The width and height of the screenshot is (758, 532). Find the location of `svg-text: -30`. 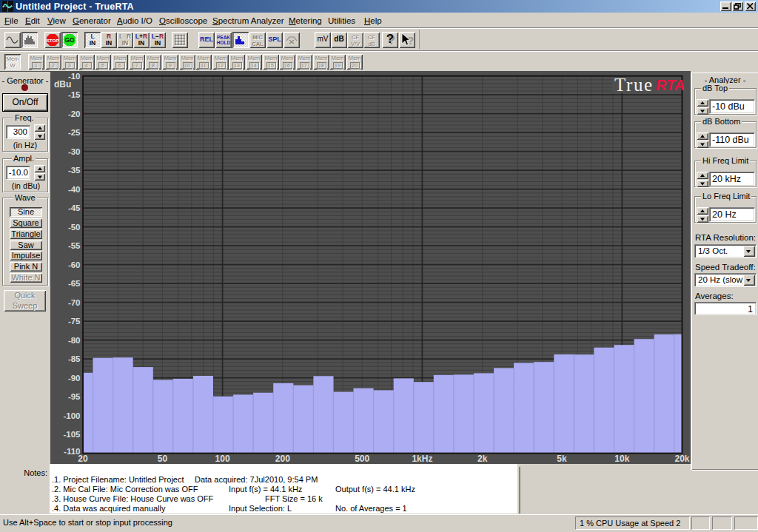

svg-text: -30 is located at coordinates (74, 152).